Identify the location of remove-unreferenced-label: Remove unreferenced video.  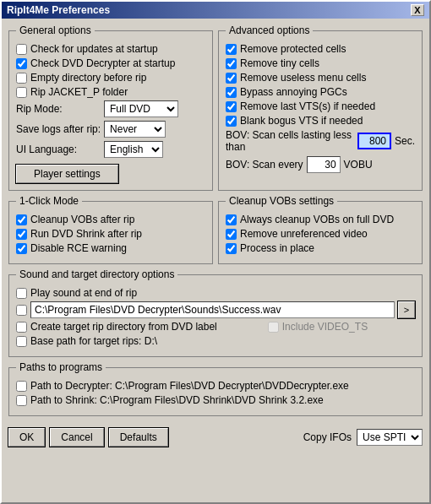
(304, 234).